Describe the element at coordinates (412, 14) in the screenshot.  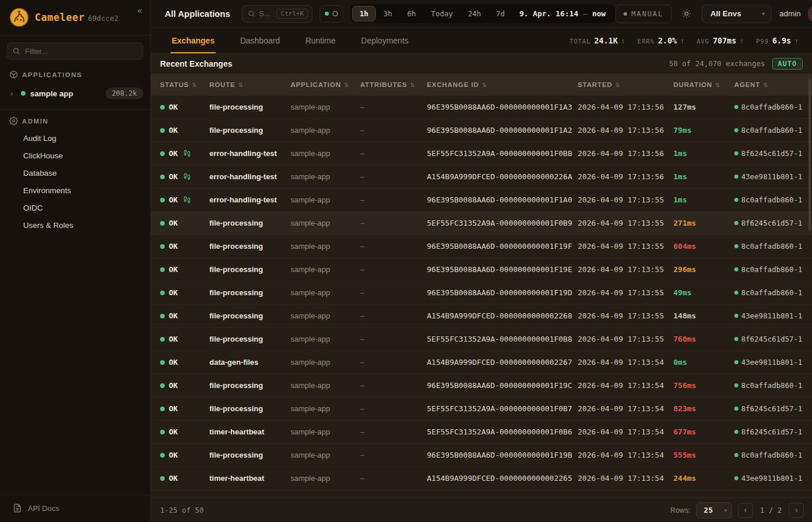
I see `time-range-pill: 6h` at that location.